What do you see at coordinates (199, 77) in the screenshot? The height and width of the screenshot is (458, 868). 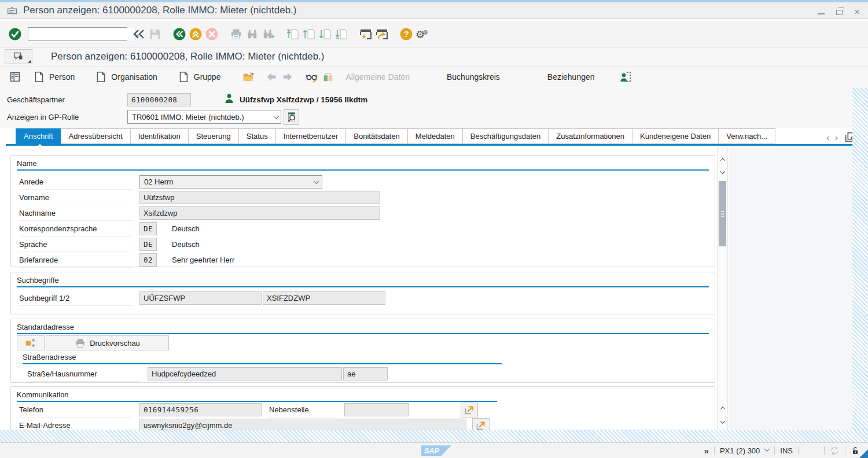 I see `gruppe-button: Gruppe` at bounding box center [199, 77].